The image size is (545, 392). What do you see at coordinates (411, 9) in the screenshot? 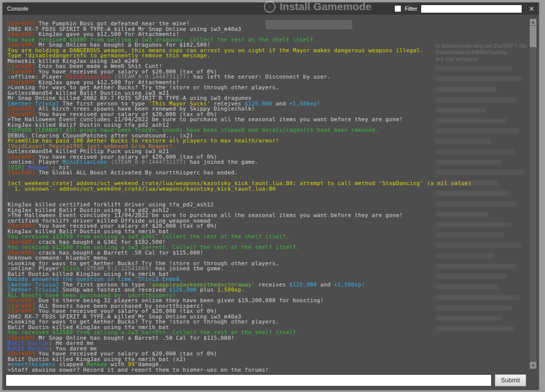
I see `filter-label: Filter` at bounding box center [411, 9].